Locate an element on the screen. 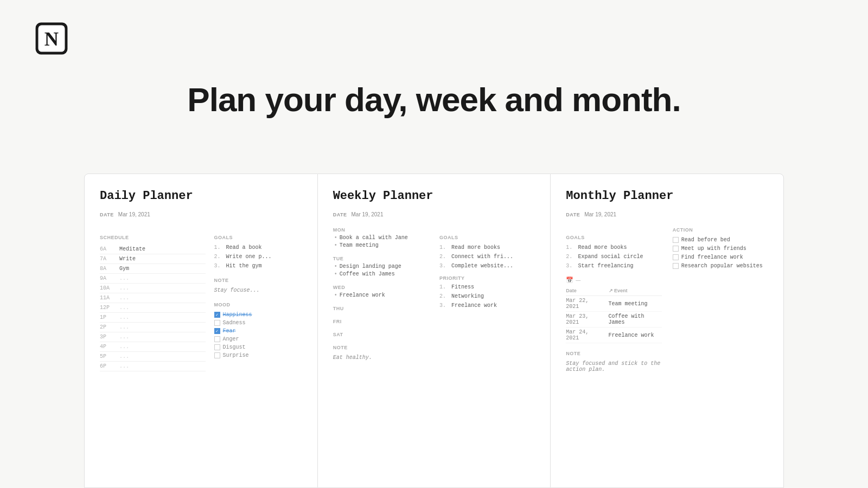 The height and width of the screenshot is (488, 868). tue-item-2: Coffee with James is located at coordinates (381, 274).